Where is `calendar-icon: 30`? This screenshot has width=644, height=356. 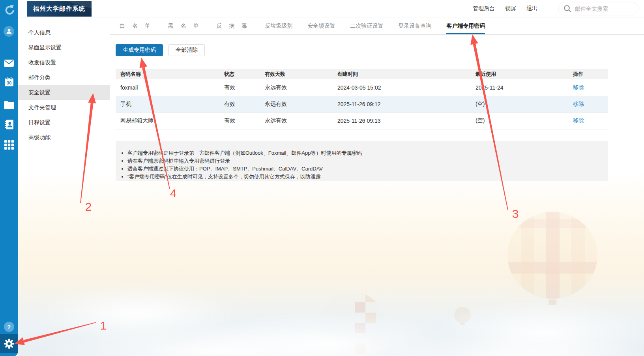
calendar-icon: 30 is located at coordinates (9, 82).